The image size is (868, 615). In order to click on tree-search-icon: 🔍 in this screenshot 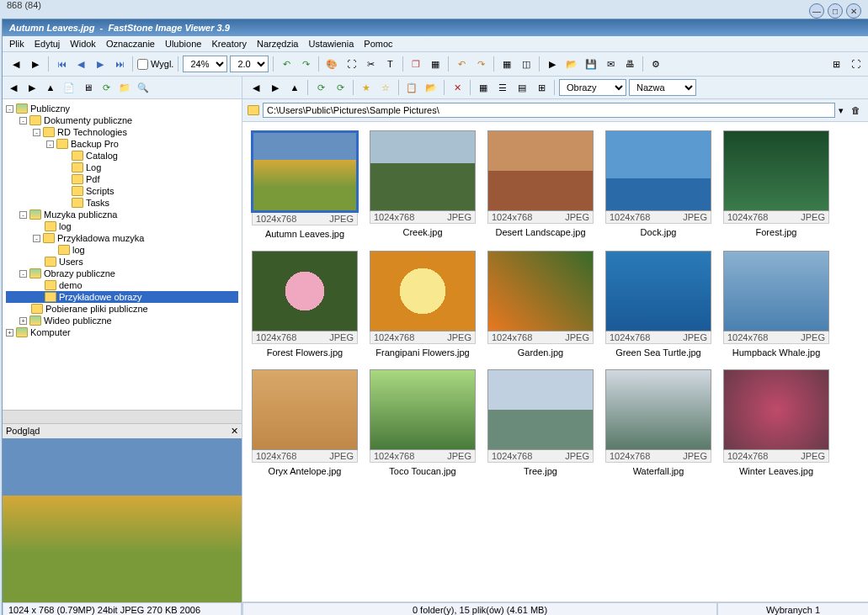, I will do `click(143, 87)`.